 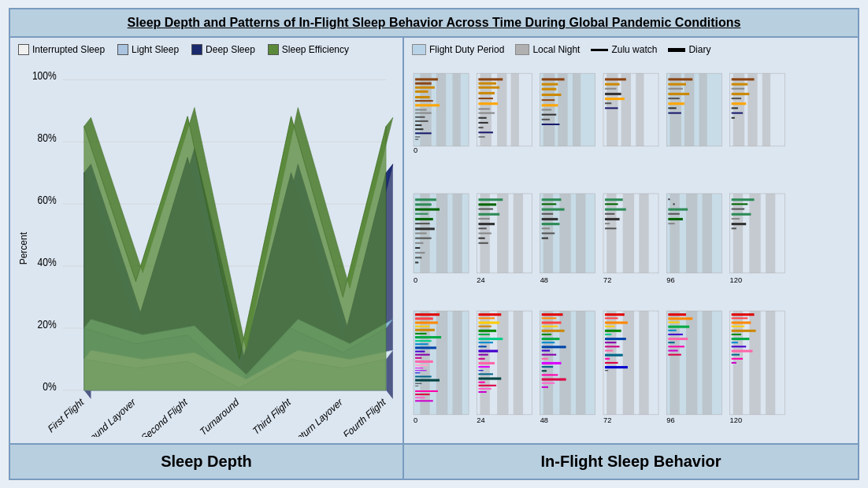 What do you see at coordinates (47, 200) in the screenshot?
I see `svg-text: 60%` at bounding box center [47, 200].